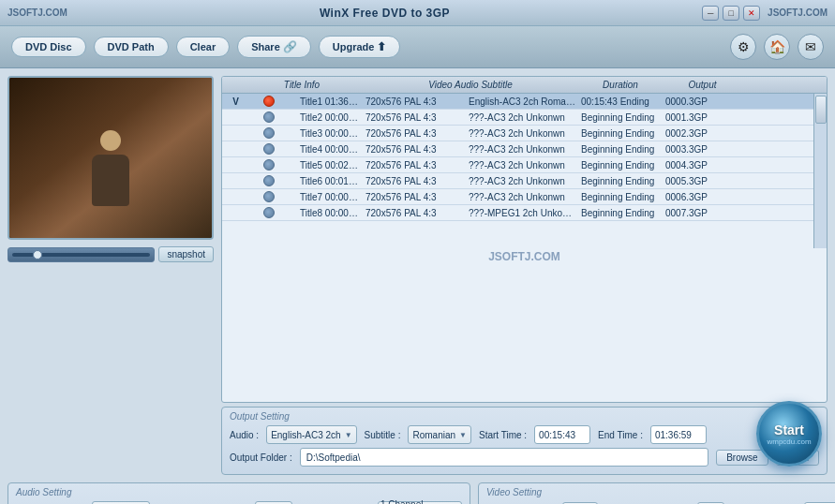 This screenshot has height=504, width=835. I want to click on table-scrollbar, so click(820, 170).